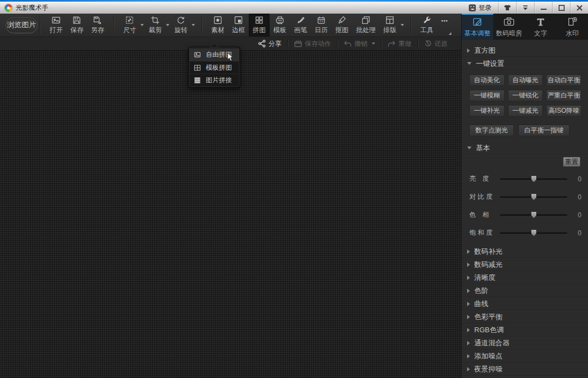  Describe the element at coordinates (130, 25) in the screenshot. I see `resize-button: 尺寸` at that location.